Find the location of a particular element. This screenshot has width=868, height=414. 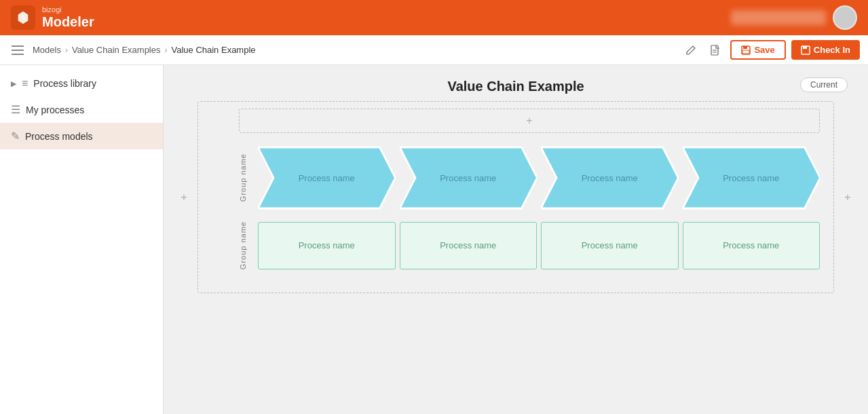

rect-shape-4-label: Process name is located at coordinates (751, 246).